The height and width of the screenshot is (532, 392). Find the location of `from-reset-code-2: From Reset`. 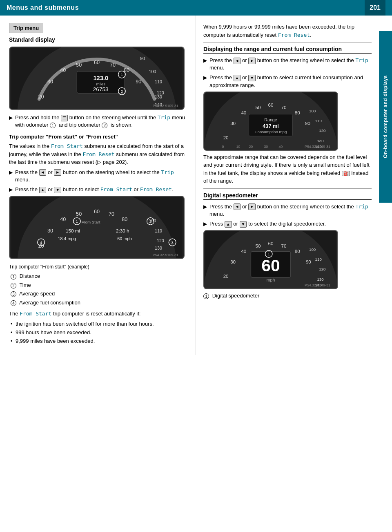

from-reset-code-2: From Reset is located at coordinates (156, 190).